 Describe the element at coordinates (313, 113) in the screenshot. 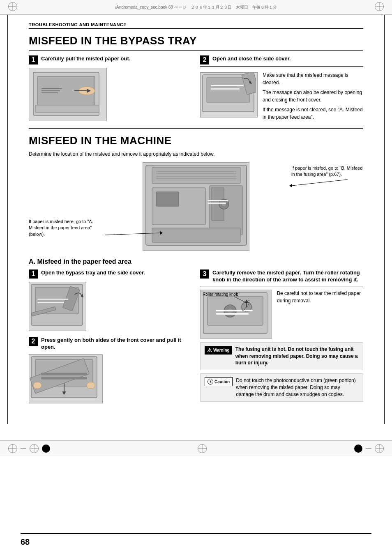

I see `bypass-info3: If the message is not cleared, see "A. M…` at that location.